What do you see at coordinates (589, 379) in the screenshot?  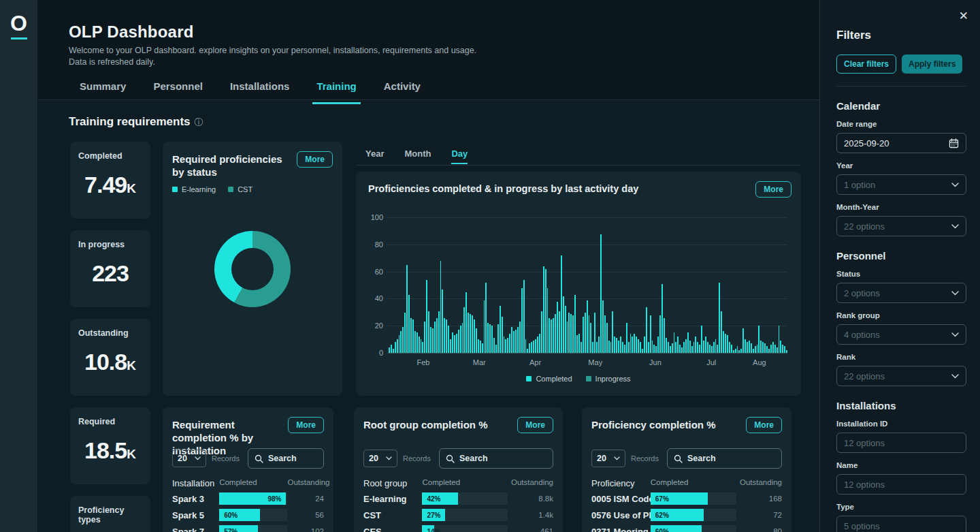 I see `legend-swatch` at bounding box center [589, 379].